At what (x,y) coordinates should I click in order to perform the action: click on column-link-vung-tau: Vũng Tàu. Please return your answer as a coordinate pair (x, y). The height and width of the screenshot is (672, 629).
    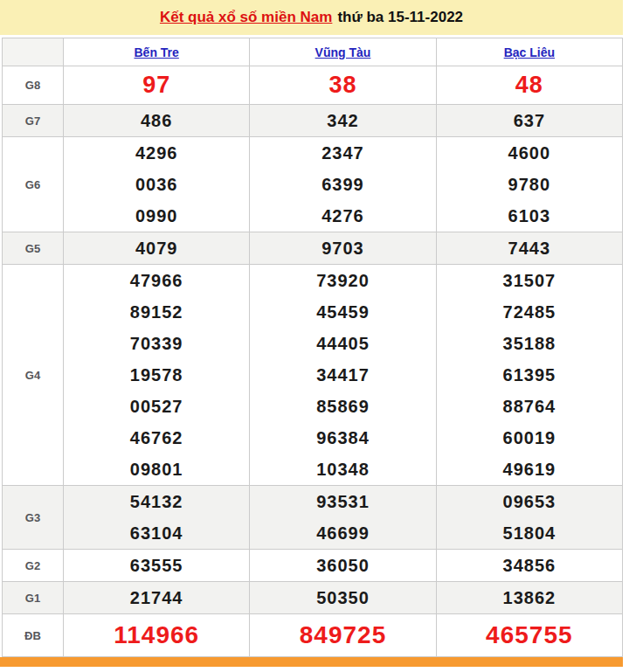
    Looking at the image, I should click on (343, 52).